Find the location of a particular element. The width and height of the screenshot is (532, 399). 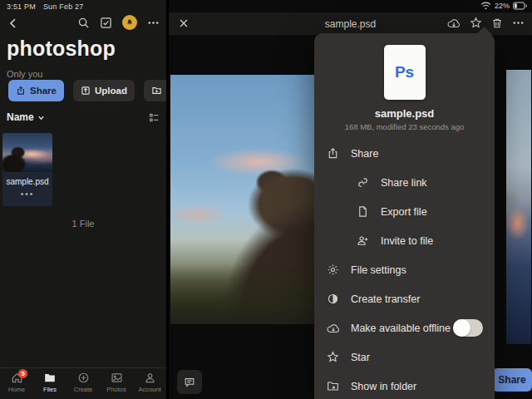

status-indicators: 22% is located at coordinates (504, 6).